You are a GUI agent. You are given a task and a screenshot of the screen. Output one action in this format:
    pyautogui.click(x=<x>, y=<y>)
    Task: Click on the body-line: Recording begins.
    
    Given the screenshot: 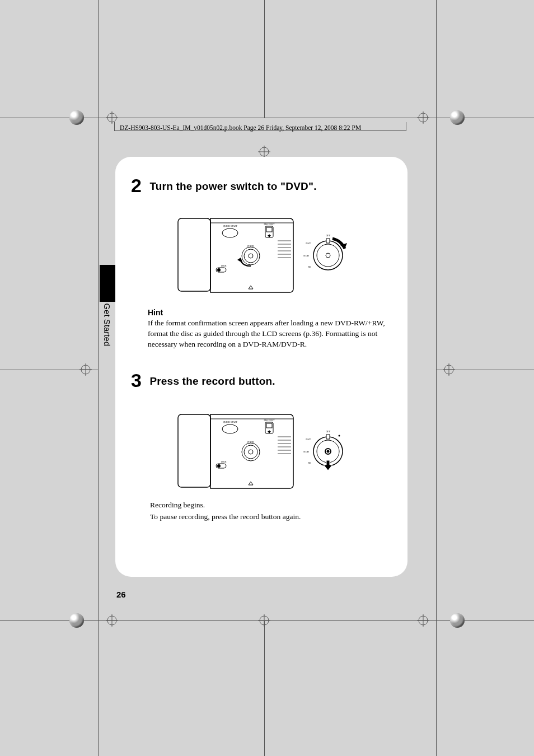 What is the action you would take?
    pyautogui.click(x=270, y=505)
    